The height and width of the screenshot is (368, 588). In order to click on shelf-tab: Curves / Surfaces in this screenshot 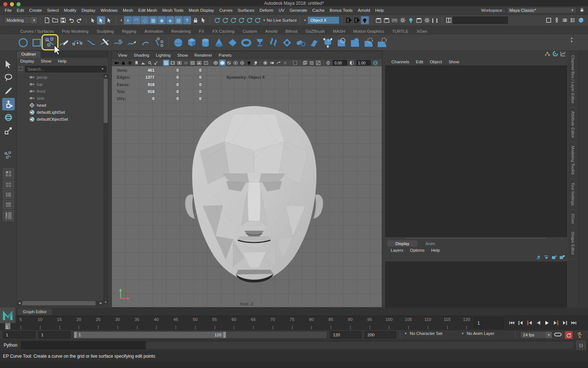, I will do `click(37, 31)`.